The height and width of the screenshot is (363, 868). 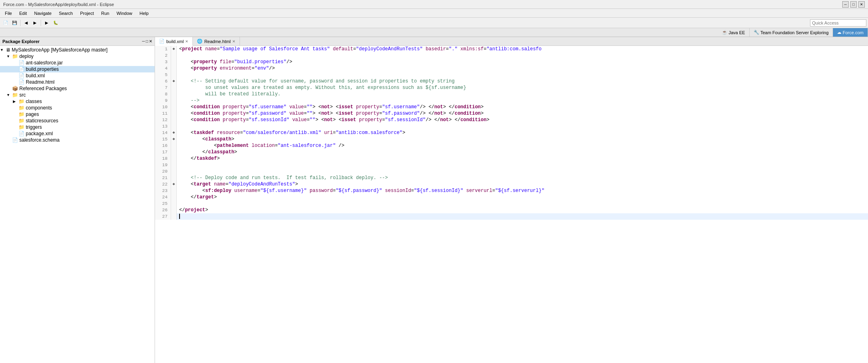 I want to click on menu-search: Search, so click(x=66, y=13).